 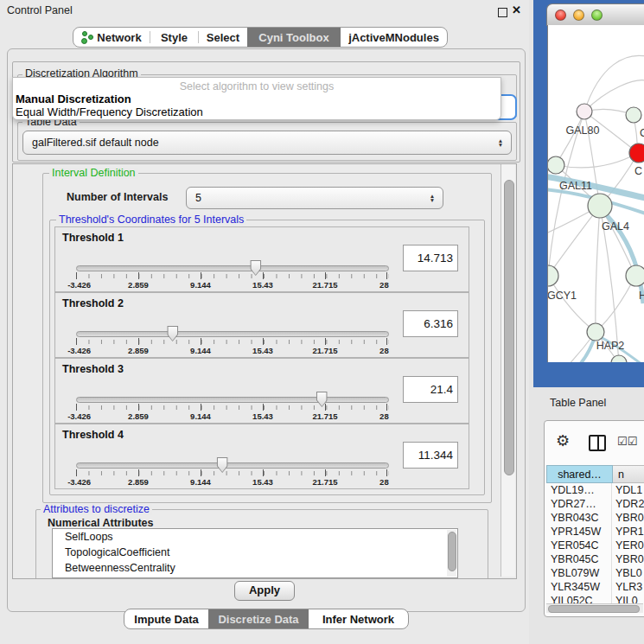 I want to click on tab-select-label: Select, so click(x=223, y=38).